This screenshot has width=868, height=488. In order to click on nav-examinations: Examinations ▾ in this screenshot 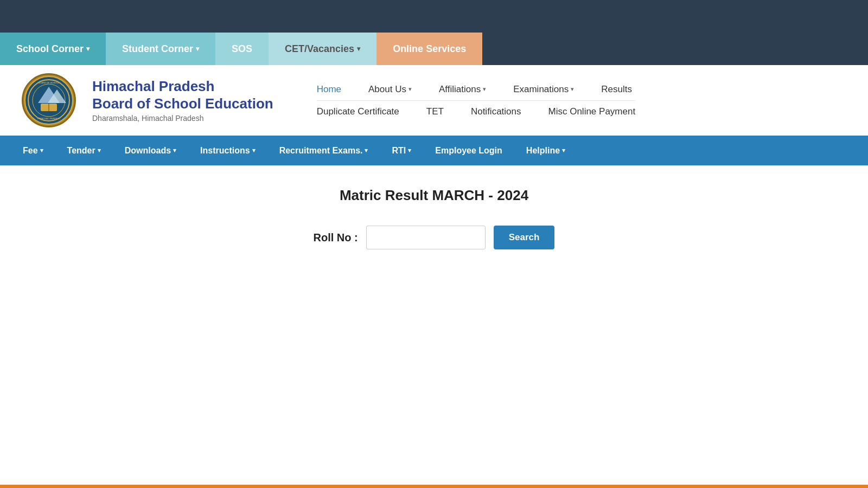, I will do `click(544, 89)`.